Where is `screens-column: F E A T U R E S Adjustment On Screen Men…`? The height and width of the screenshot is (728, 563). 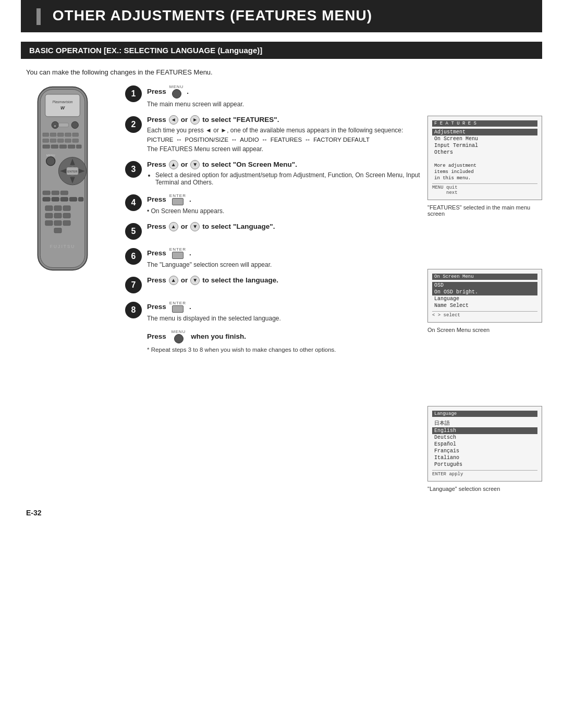
screens-column: F E A T U R E S Adjustment On Screen Men… is located at coordinates (485, 291).